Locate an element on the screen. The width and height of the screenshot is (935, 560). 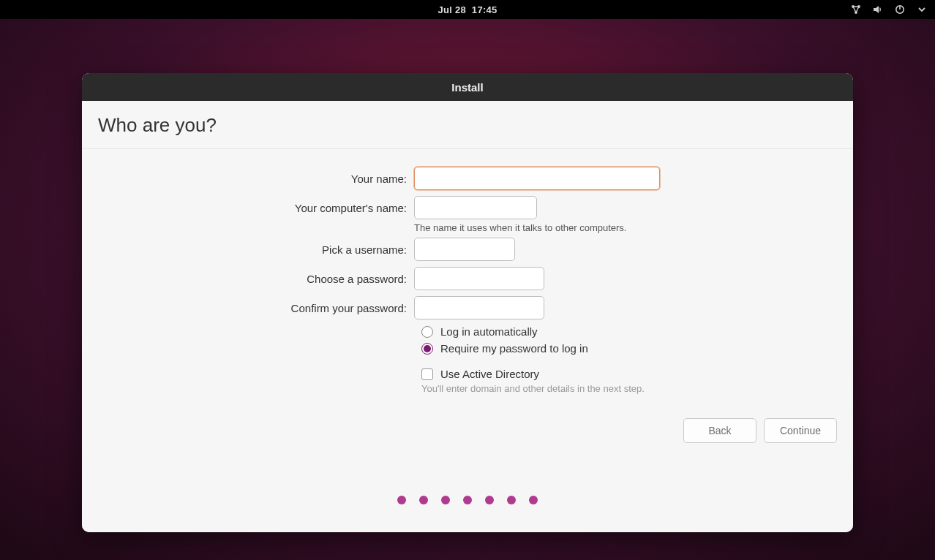
window-title: Install is located at coordinates (467, 88).